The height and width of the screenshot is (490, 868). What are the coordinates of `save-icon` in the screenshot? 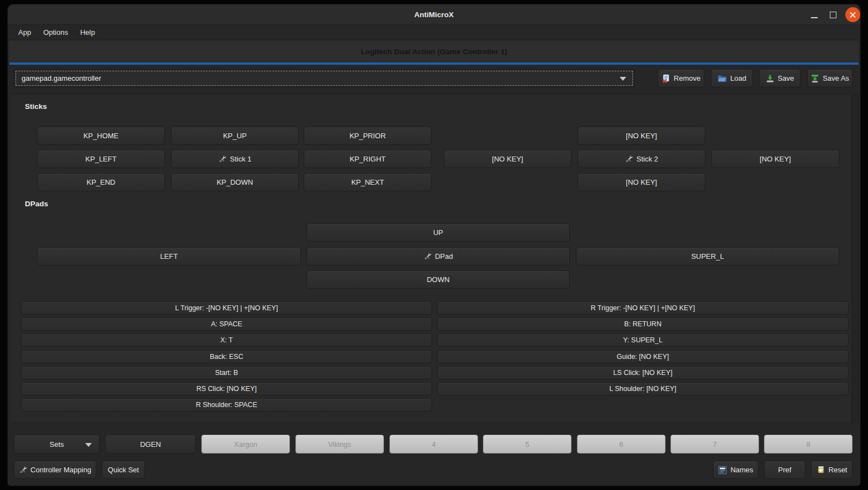 It's located at (770, 79).